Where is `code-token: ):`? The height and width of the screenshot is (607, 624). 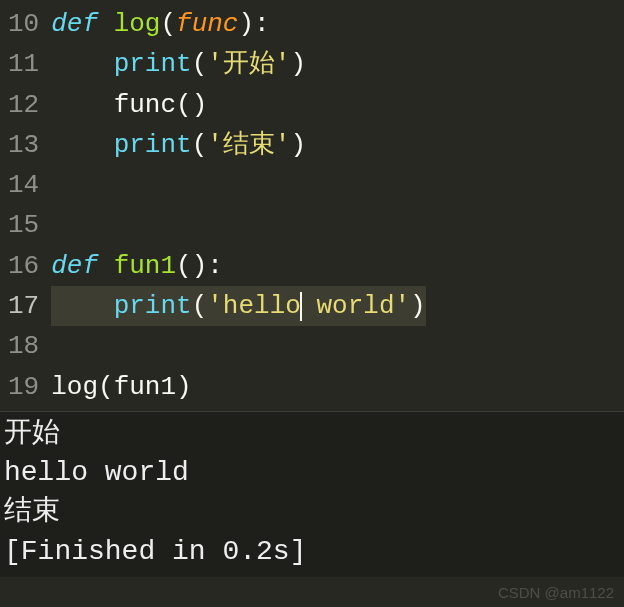 code-token: ): is located at coordinates (254, 24).